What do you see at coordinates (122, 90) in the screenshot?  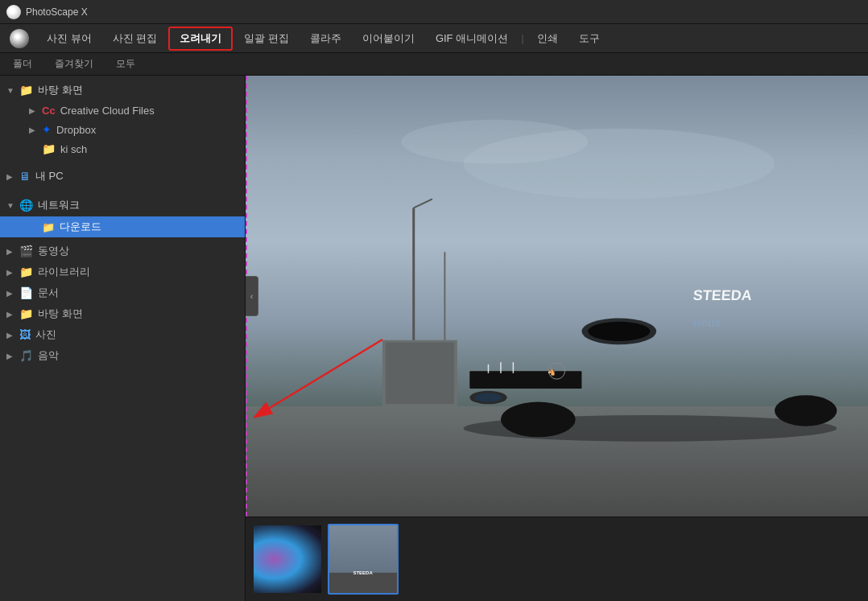 I see `sidebar-item-desktop: ▼ 📁 바탕 화면` at bounding box center [122, 90].